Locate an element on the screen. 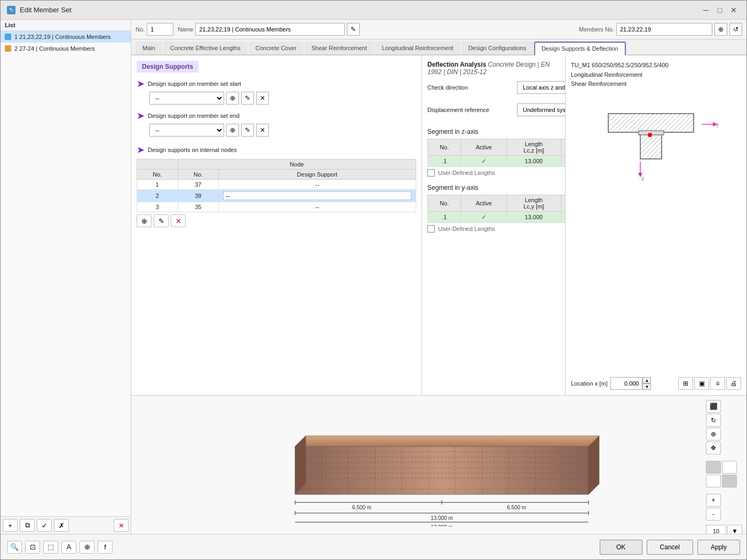 Image resolution: width=747 pixels, height=560 pixels. header-fields: No. Name ✎ Members No. ⊕ ↺ is located at coordinates (439, 30).